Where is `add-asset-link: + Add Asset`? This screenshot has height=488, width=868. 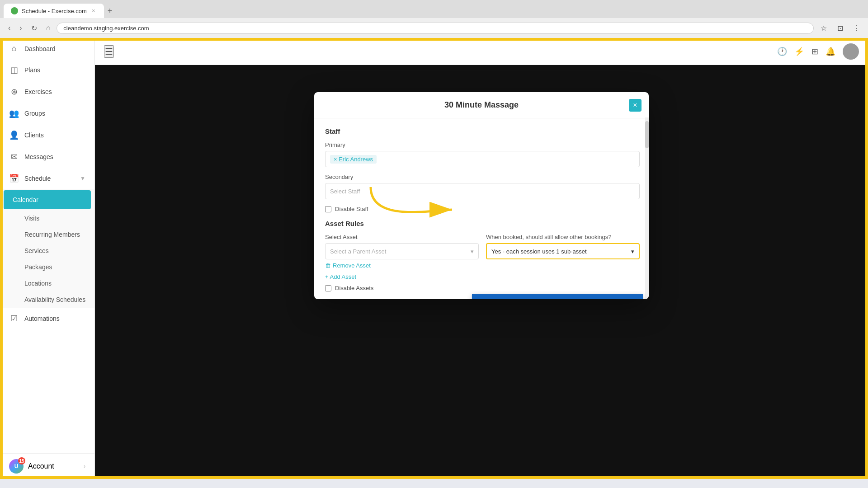 add-asset-link: + Add Asset is located at coordinates (482, 277).